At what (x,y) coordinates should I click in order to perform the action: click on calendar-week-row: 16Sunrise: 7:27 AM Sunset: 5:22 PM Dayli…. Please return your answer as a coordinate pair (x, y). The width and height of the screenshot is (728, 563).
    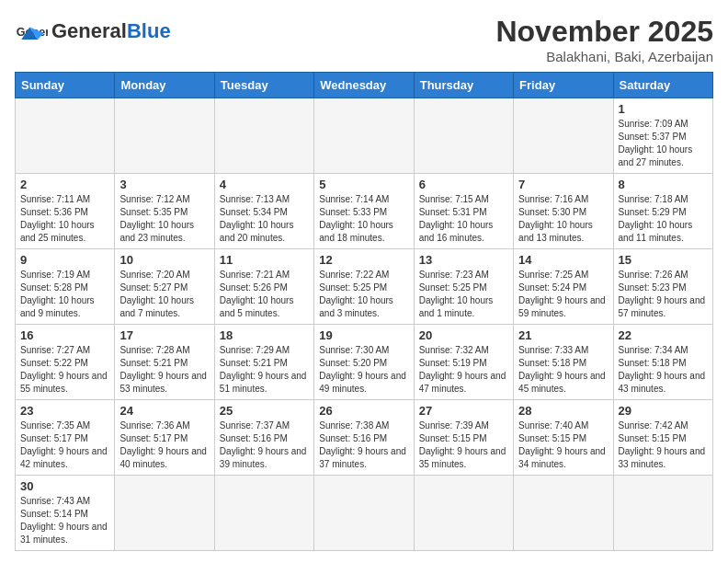
    Looking at the image, I should click on (364, 362).